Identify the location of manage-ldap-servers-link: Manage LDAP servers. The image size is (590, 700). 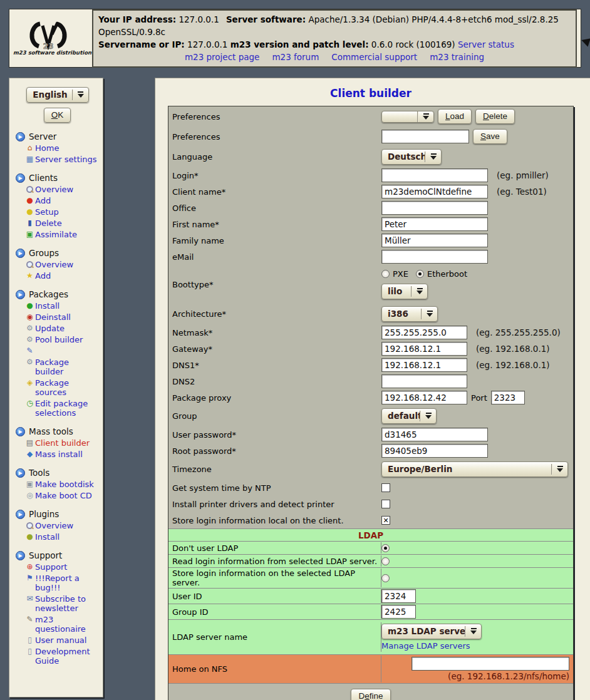
(432, 646).